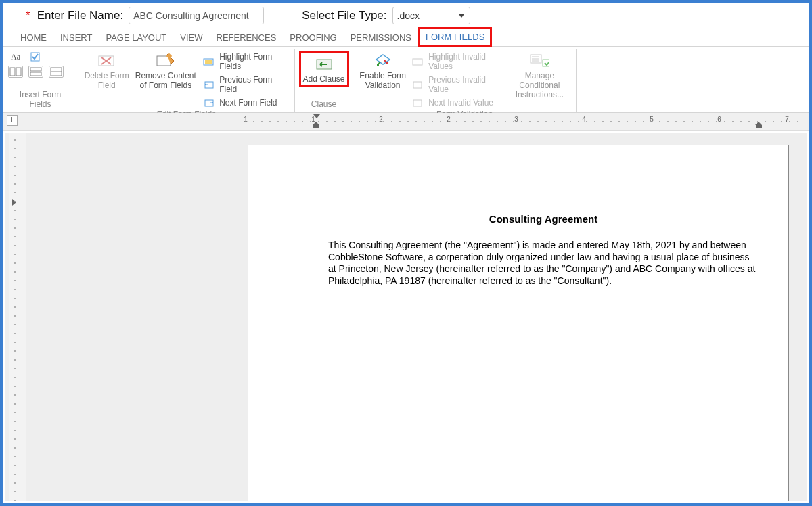  I want to click on ribbon: Aa Insert Form Fi, so click(406, 80).